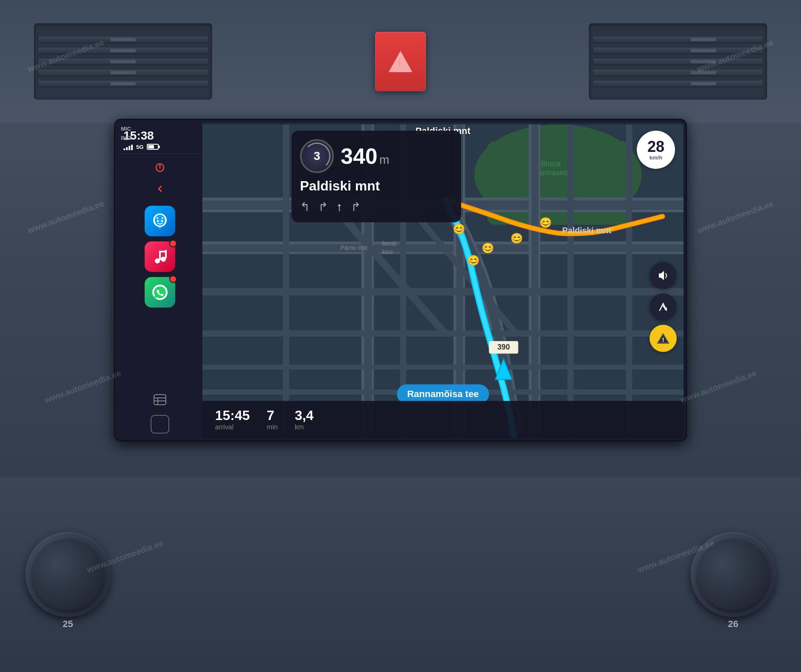 The width and height of the screenshot is (801, 672). Describe the element at coordinates (173, 244) in the screenshot. I see `music-notification-dot` at that location.